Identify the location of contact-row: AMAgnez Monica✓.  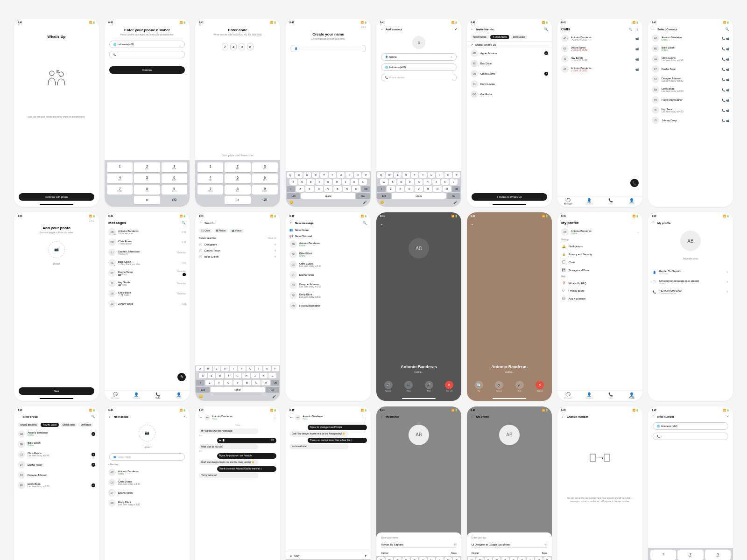
(509, 53).